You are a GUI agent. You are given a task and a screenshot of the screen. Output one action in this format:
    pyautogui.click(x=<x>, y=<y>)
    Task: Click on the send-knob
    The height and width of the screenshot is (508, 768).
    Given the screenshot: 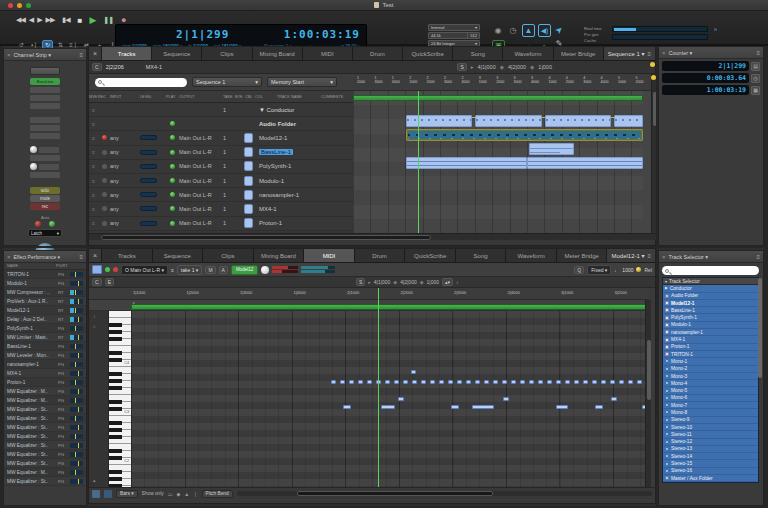 What is the action you would take?
    pyautogui.click(x=34, y=166)
    